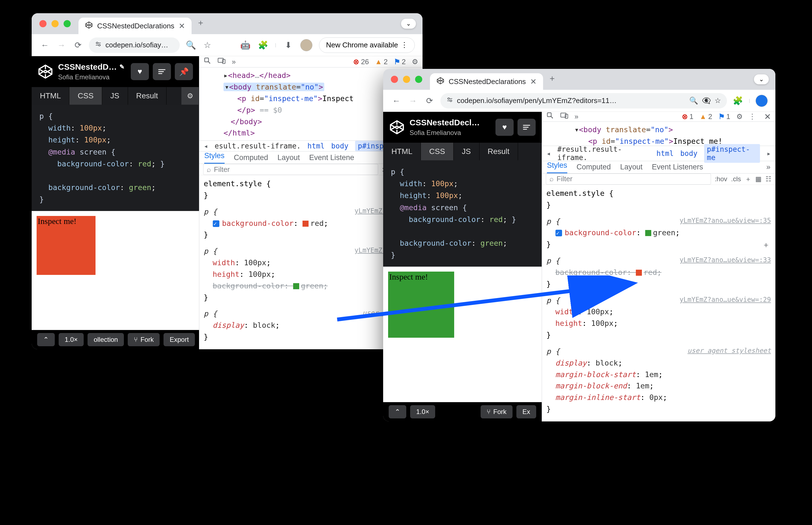 This screenshot has width=812, height=525. I want to click on editor-settings-icon: ⚙, so click(190, 96).